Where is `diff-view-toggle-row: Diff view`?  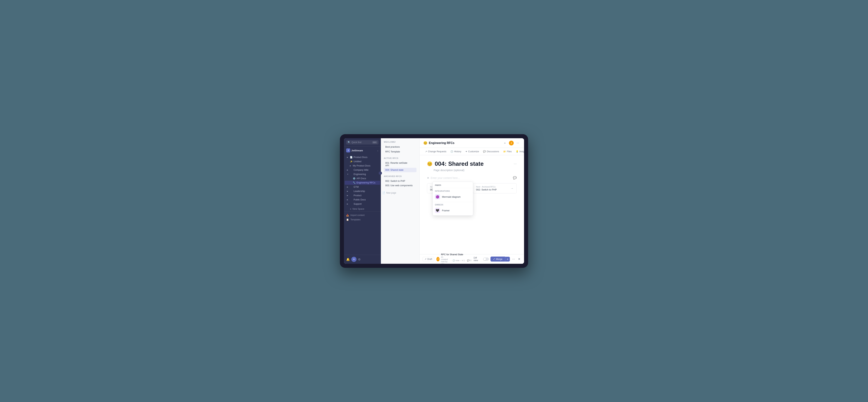
diff-view-toggle-row: Diff view is located at coordinates (481, 259).